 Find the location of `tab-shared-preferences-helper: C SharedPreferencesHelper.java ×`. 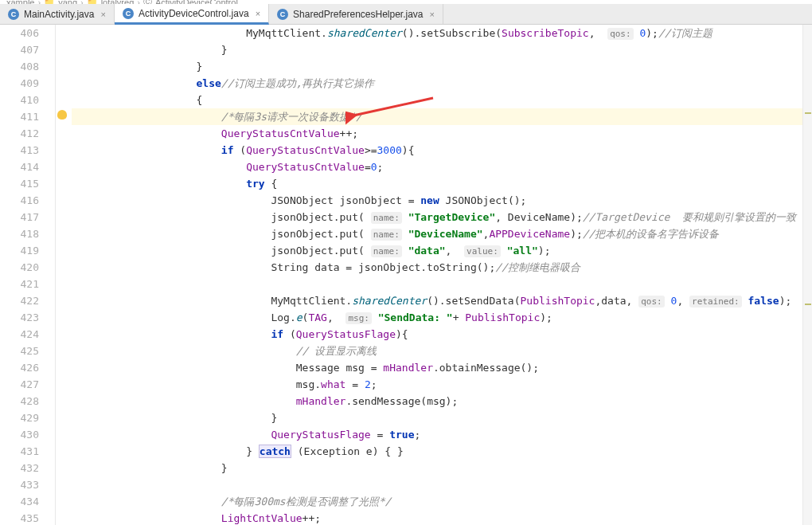

tab-shared-preferences-helper: C SharedPreferencesHelper.java × is located at coordinates (357, 14).